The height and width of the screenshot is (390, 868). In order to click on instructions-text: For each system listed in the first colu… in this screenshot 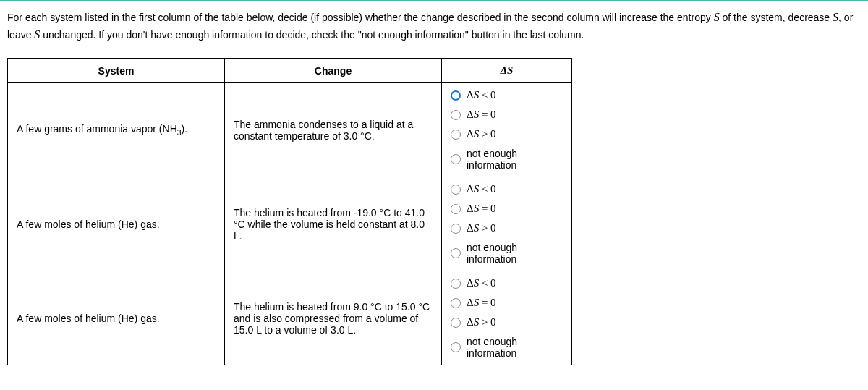, I will do `click(434, 26)`.